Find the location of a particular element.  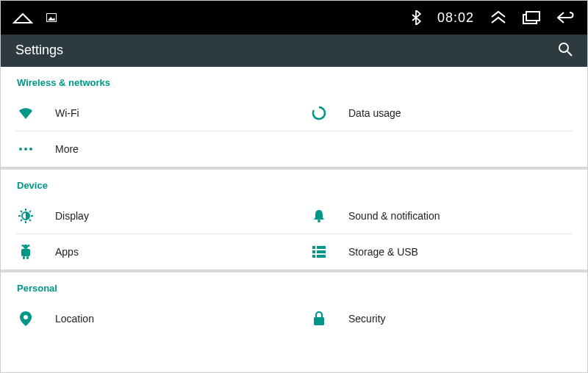

item-display: Display is located at coordinates (147, 216).